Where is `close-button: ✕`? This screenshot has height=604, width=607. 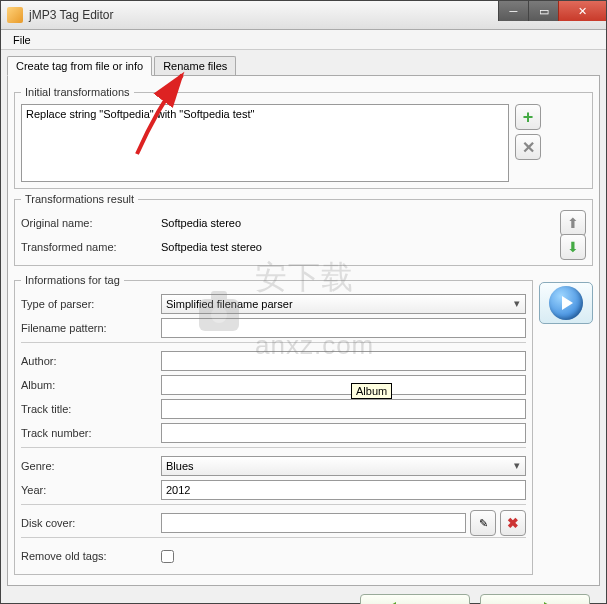
close-button: ✕ is located at coordinates (582, 11).